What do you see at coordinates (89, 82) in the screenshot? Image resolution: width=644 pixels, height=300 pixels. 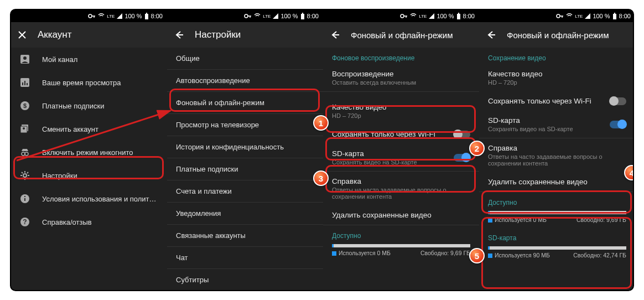 I see `row-watch-time: Ваше время просмотра` at bounding box center [89, 82].